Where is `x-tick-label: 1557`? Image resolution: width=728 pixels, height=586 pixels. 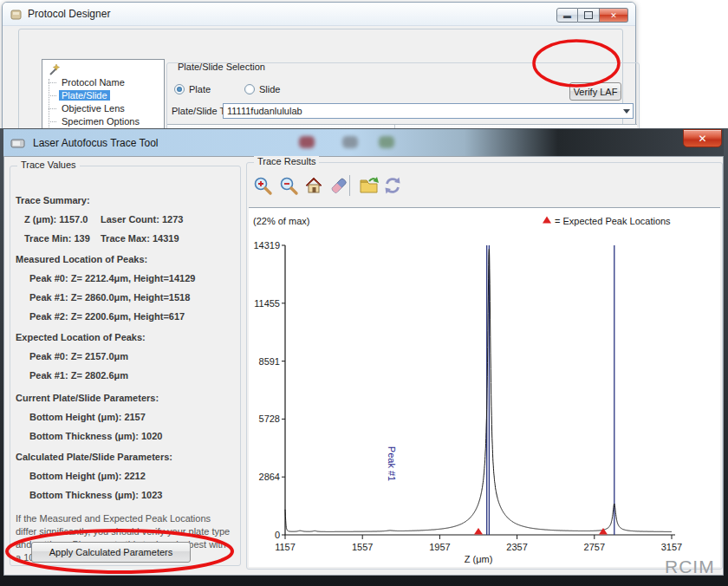 x-tick-label: 1557 is located at coordinates (362, 547).